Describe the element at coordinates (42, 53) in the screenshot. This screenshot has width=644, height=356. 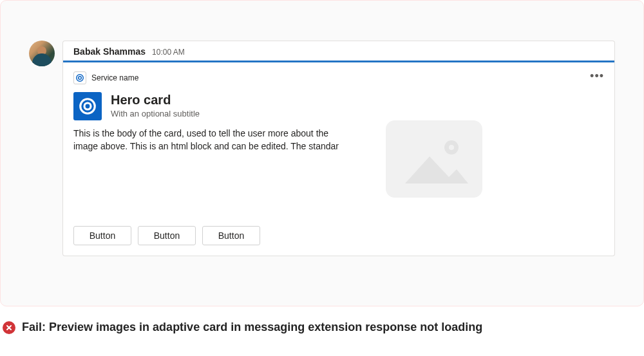
I see `sender-avatar` at that location.